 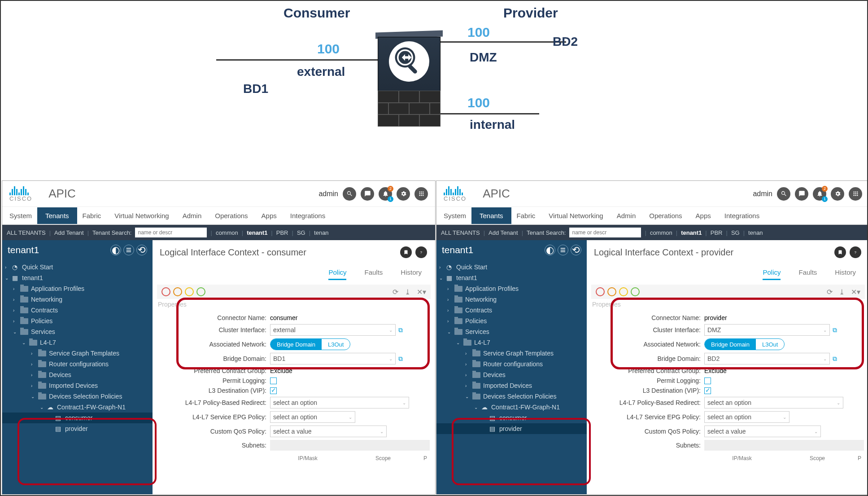 What do you see at coordinates (511, 278) in the screenshot?
I see `tree-tenant-root: ⌄▦tenant1` at bounding box center [511, 278].